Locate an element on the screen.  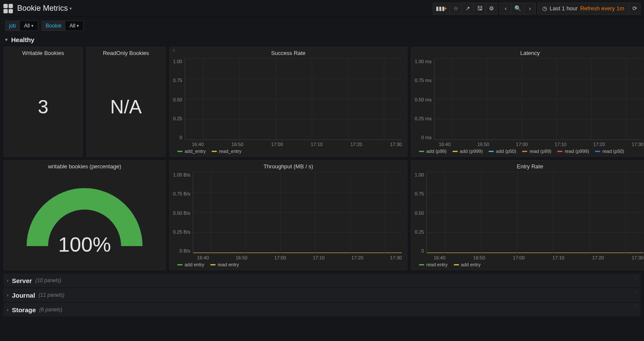
legend-item: read (p999) is located at coordinates (573, 151).